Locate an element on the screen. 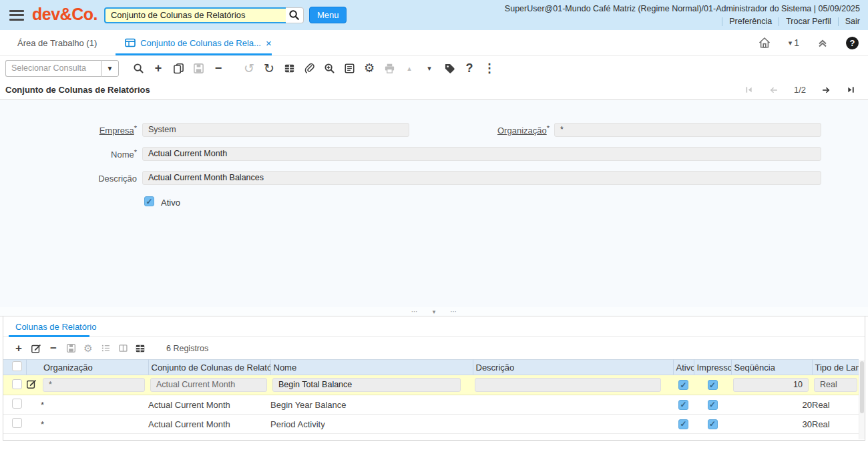  col-descricao: Descrição is located at coordinates (573, 367).